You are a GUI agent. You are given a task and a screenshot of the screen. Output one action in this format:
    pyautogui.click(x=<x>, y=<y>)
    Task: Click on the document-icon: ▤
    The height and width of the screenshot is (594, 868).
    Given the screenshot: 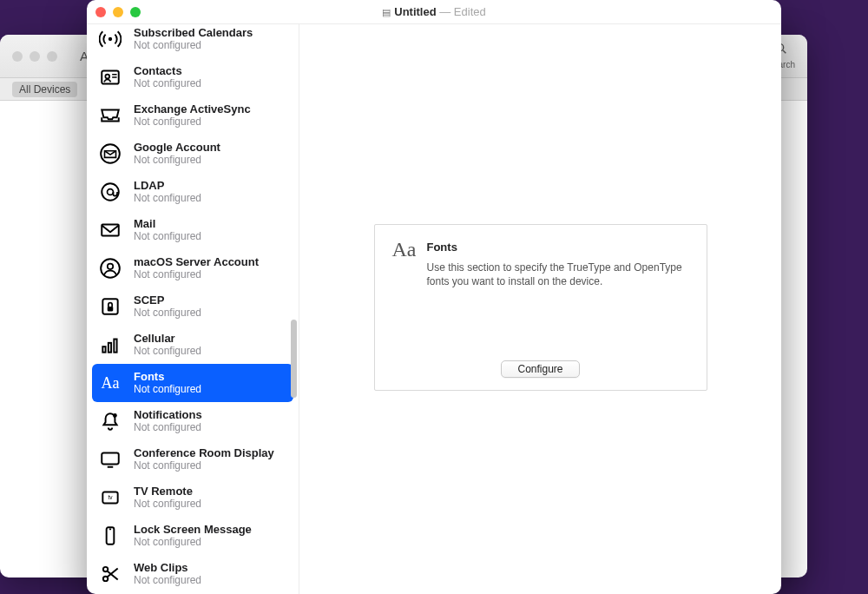 What is the action you would take?
    pyautogui.click(x=386, y=12)
    